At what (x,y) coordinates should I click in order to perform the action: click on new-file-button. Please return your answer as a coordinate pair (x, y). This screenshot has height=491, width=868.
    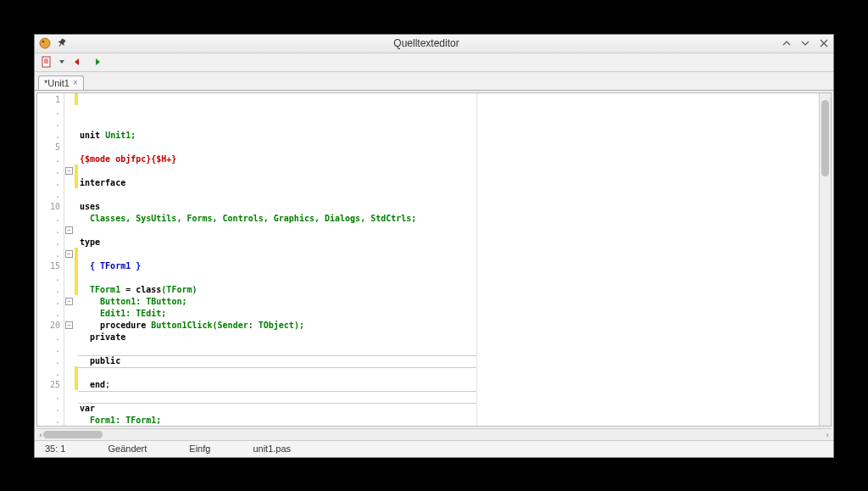
    Looking at the image, I should click on (47, 62).